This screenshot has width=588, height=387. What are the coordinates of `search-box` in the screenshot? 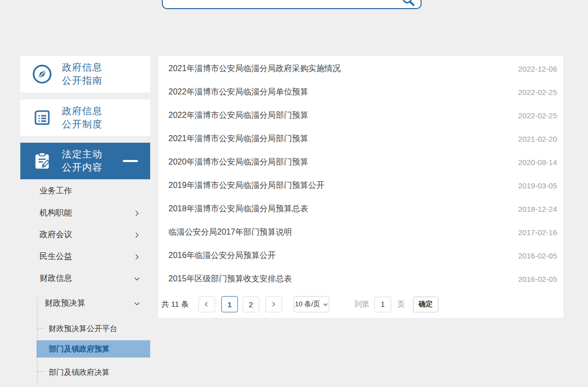 It's located at (292, 5).